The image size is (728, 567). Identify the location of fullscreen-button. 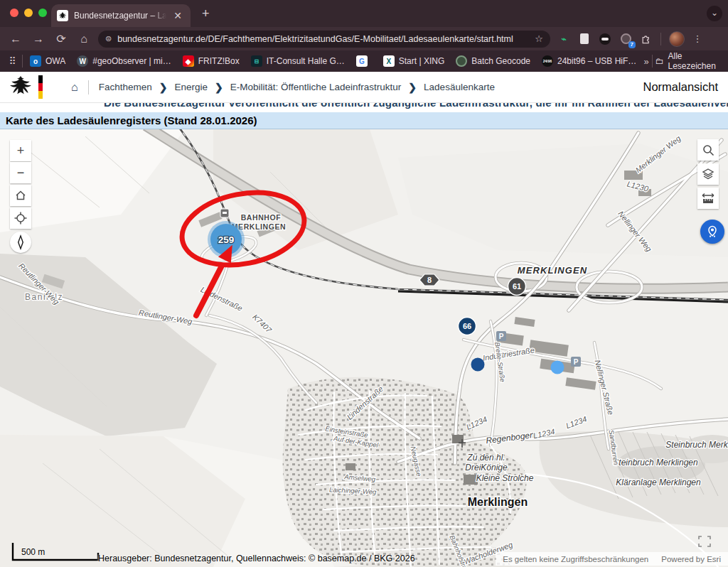
(705, 541).